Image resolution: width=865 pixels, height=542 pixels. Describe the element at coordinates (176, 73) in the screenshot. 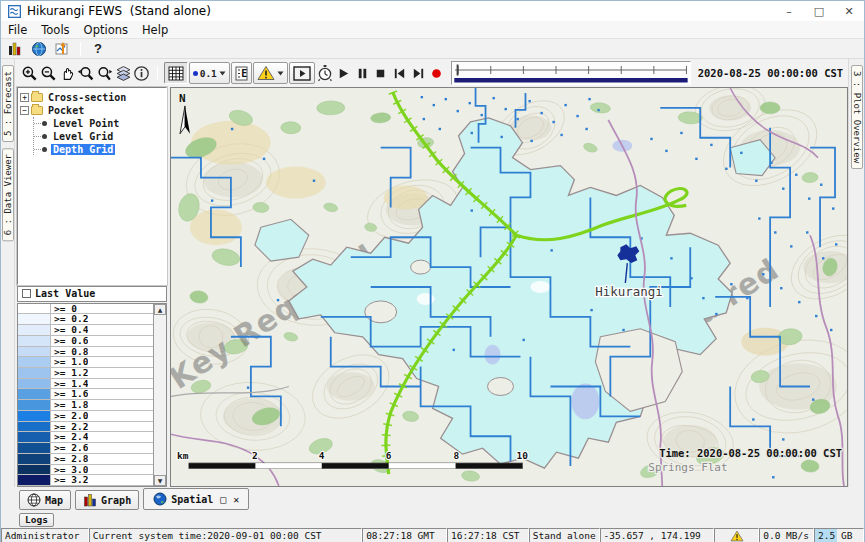

I see `show-grid-button` at that location.